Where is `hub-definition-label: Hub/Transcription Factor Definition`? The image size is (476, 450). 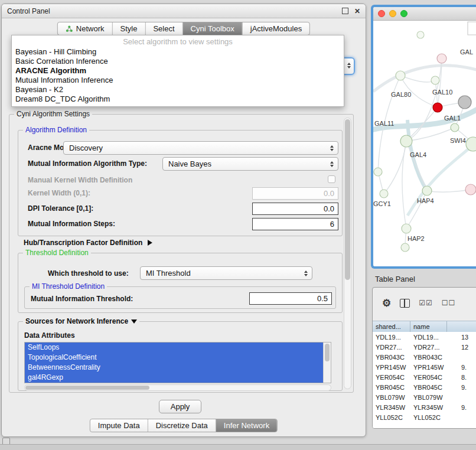
hub-definition-label: Hub/Transcription Factor Definition is located at coordinates (83, 243).